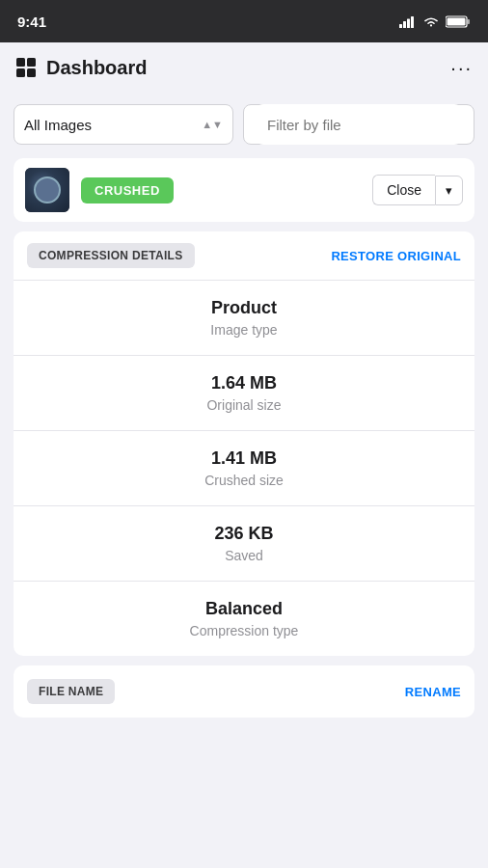 The width and height of the screenshot is (488, 868). What do you see at coordinates (47, 190) in the screenshot?
I see `image-thumbnail` at bounding box center [47, 190].